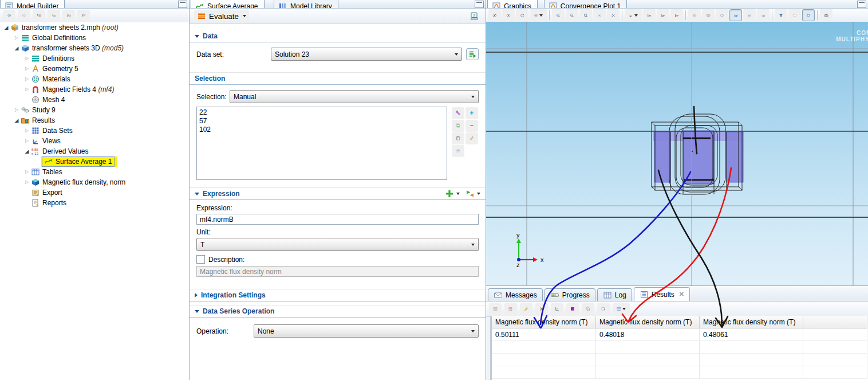  I want to click on transparency-button, so click(708, 15).